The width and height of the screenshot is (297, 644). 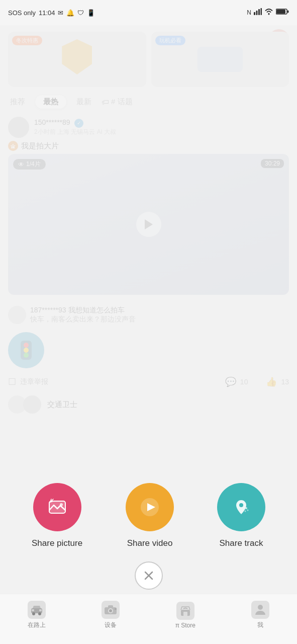 What do you see at coordinates (57, 543) in the screenshot?
I see `share-picture-label: Share picture` at bounding box center [57, 543].